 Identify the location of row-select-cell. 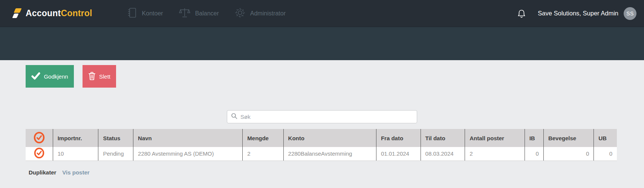
(39, 154).